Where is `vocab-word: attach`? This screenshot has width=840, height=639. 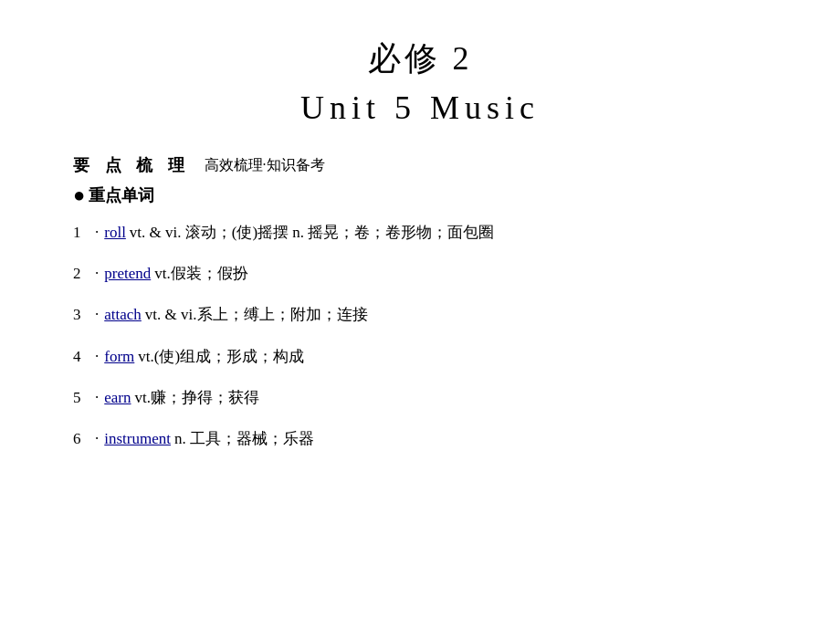 vocab-word: attach is located at coordinates (122, 314).